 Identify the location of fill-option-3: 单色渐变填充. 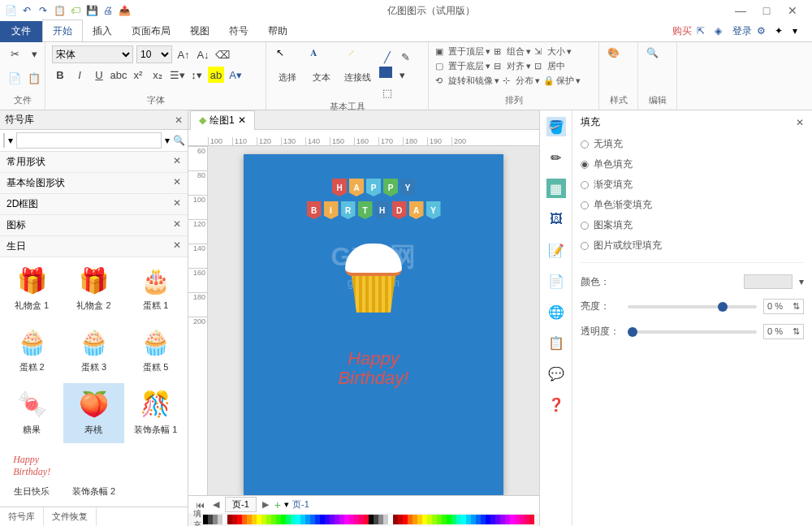
(692, 205).